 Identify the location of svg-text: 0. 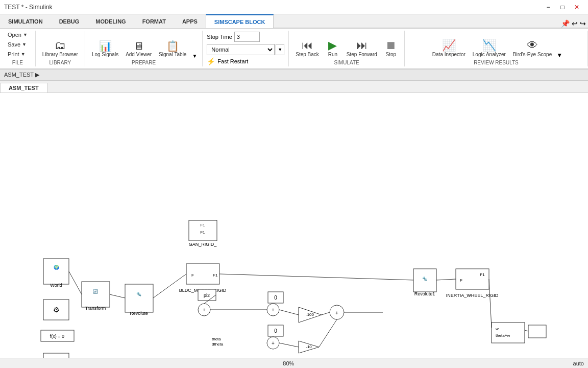
(276, 331).